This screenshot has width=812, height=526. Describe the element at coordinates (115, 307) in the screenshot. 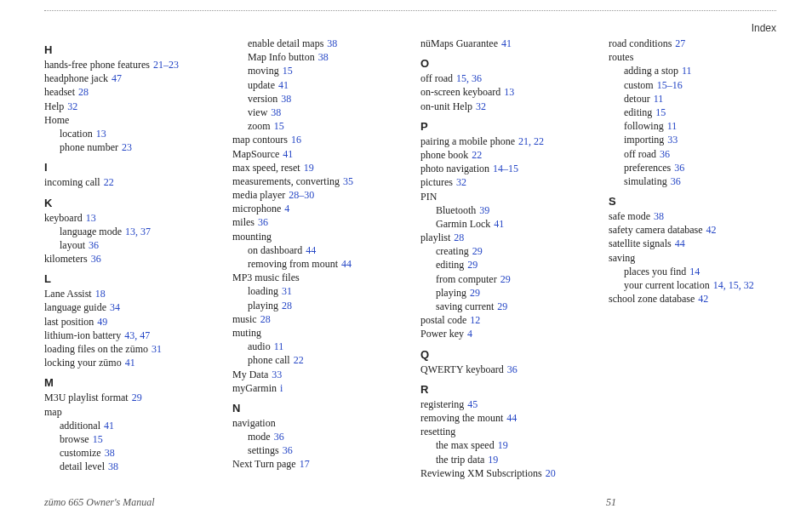

I see `page-ref: 34` at that location.